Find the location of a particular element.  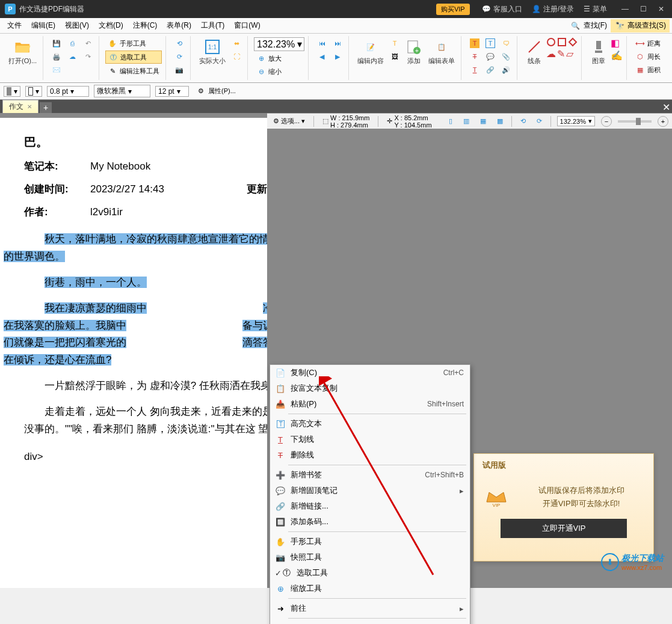

ctx-copy: 📄复制(C)Ctrl+C is located at coordinates (370, 373).